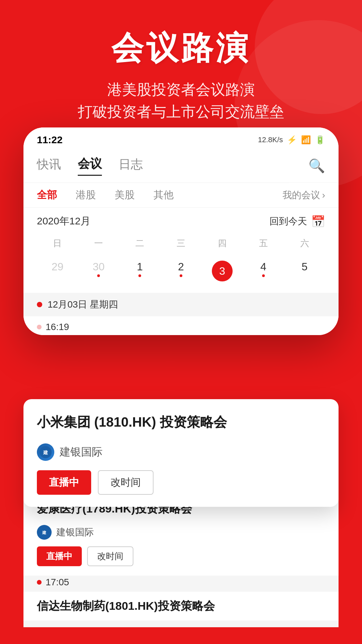  Describe the element at coordinates (304, 271) in the screenshot. I see `cal-day-5: 5` at that location.